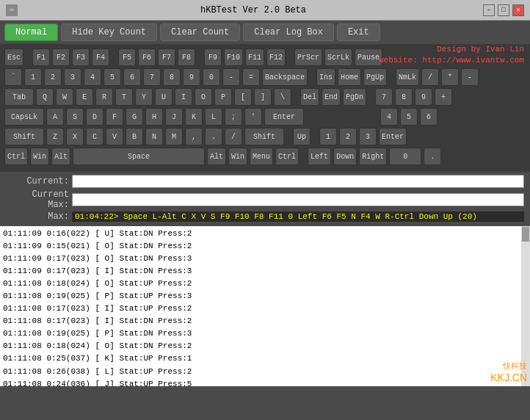 This screenshot has width=530, height=420. I want to click on key-tab: Tab, so click(19, 97).